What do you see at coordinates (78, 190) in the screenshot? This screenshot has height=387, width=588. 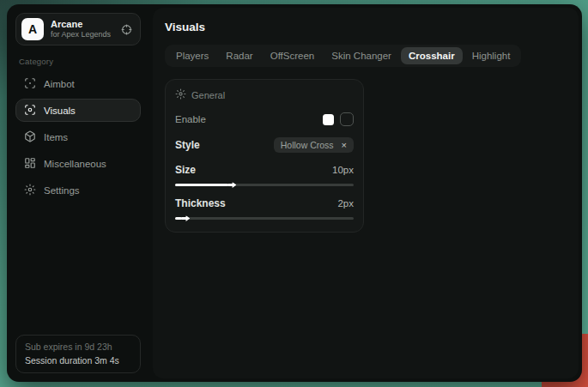 I see `sidebar-item-settings: Settings` at bounding box center [78, 190].